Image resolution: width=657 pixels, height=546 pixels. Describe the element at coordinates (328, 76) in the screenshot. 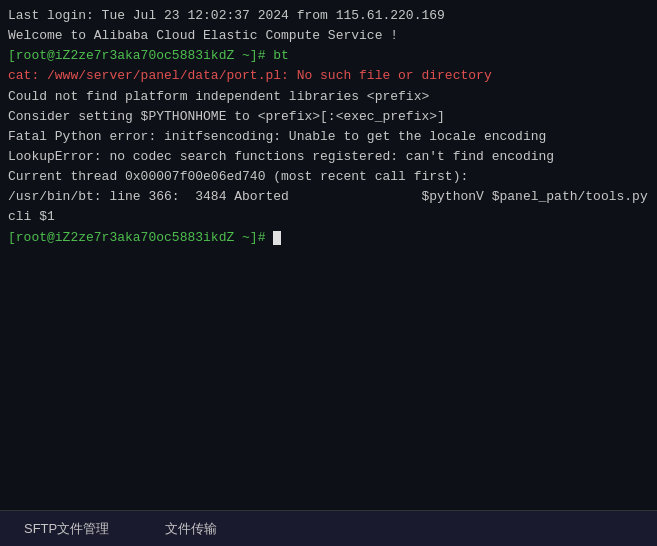

I see `terminal-line-cat-error: cat: /www/server/panel/data/port.pl: No …` at that location.